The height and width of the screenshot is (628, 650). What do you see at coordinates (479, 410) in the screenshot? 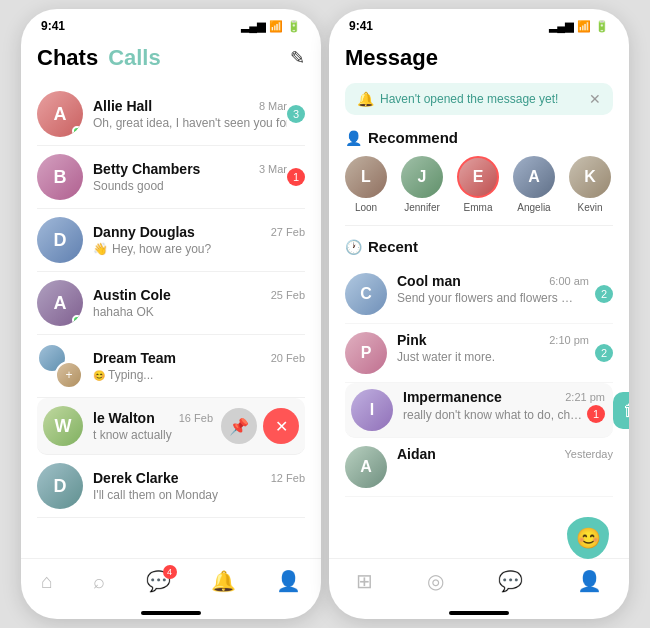
I see `recent-item-impermanence: I Impermanence 2:21 pm really don't know…` at bounding box center [479, 410].